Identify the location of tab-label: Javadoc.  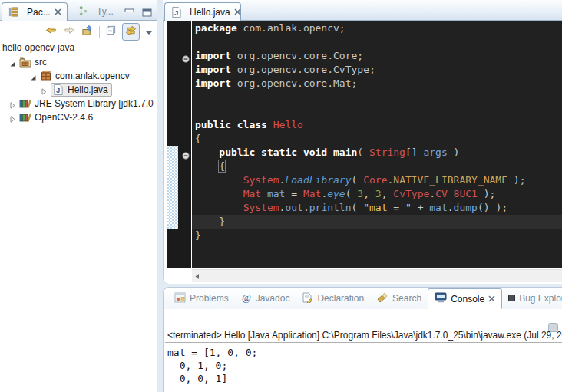
(273, 298).